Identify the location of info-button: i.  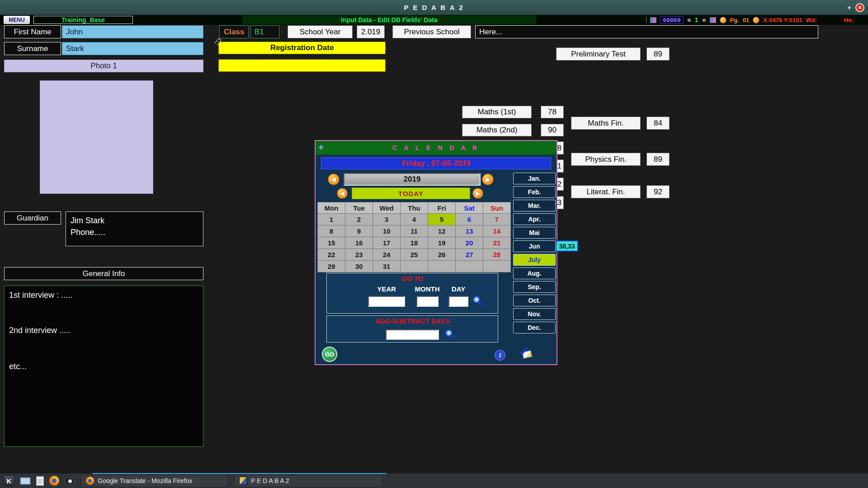
(500, 355).